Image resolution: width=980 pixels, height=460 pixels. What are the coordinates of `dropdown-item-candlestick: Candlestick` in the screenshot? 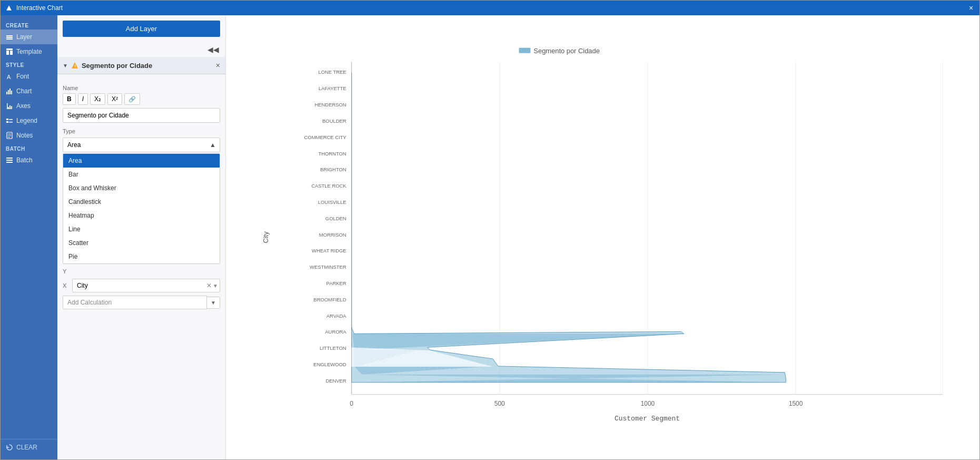 It's located at (141, 202).